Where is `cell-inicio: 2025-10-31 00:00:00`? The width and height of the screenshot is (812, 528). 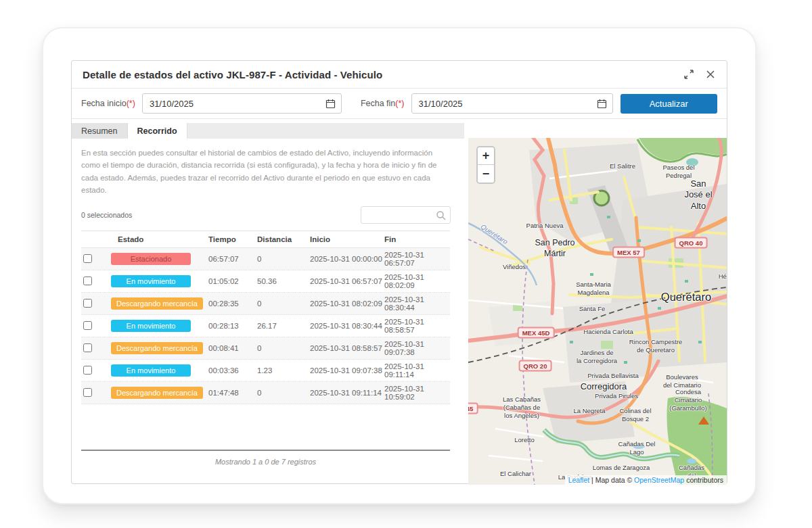
cell-inicio: 2025-10-31 00:00:00 is located at coordinates (347, 259).